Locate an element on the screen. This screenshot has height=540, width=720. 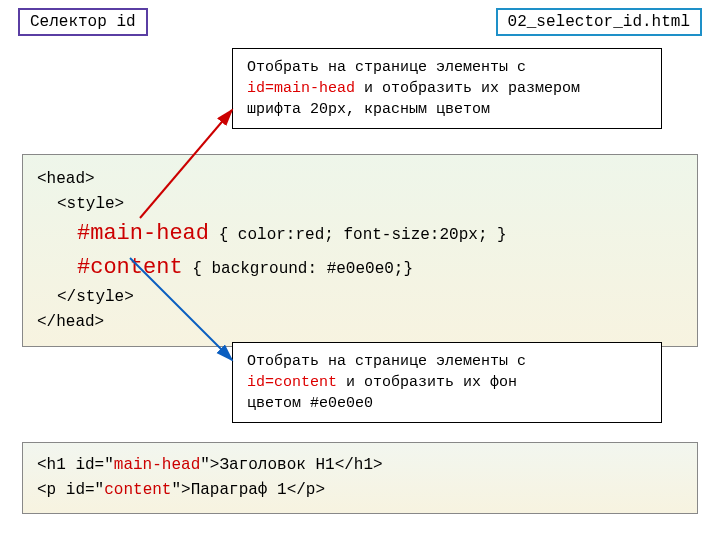
callout-bottom-line1: Отобрать на странице элементы с is located at coordinates (386, 362).